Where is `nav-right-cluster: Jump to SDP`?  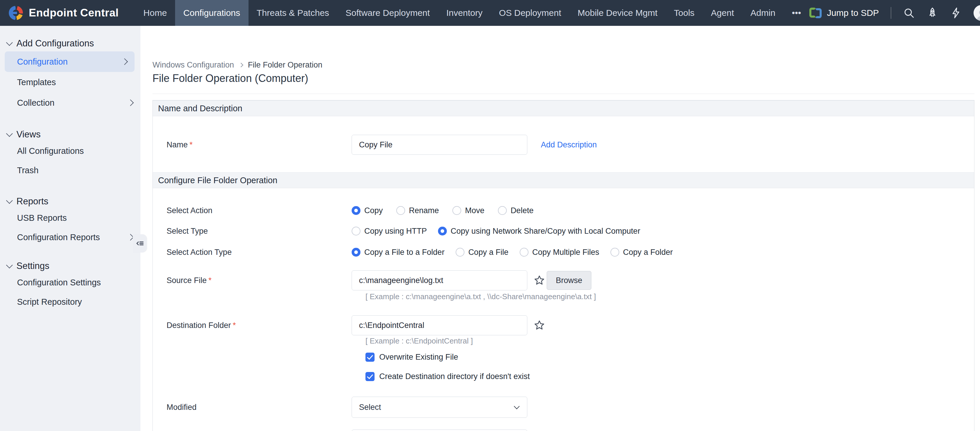 nav-right-cluster: Jump to SDP is located at coordinates (895, 13).